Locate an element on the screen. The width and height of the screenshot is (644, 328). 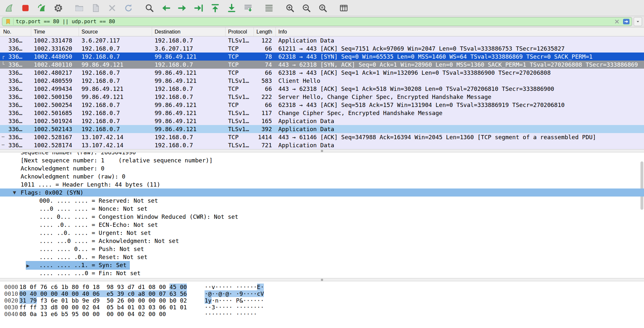
related-packet-mark: ╌ is located at coordinates (5, 137).